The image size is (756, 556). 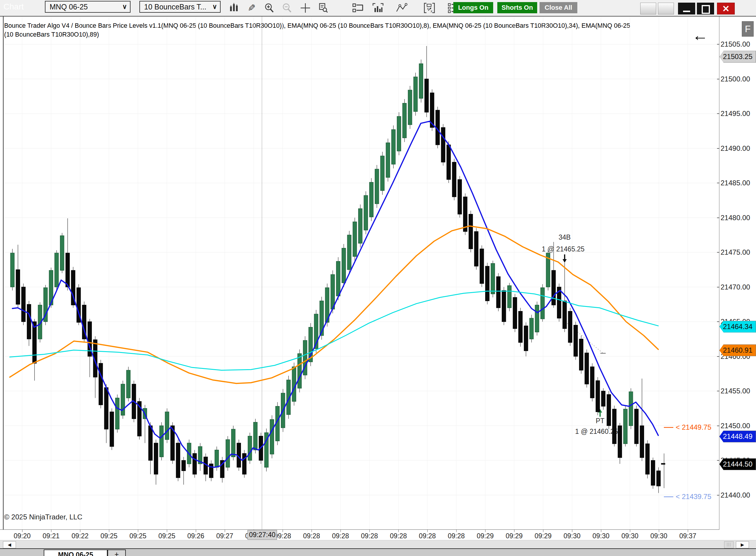 I want to click on scroll-left-icon: ◀, so click(x=9, y=545).